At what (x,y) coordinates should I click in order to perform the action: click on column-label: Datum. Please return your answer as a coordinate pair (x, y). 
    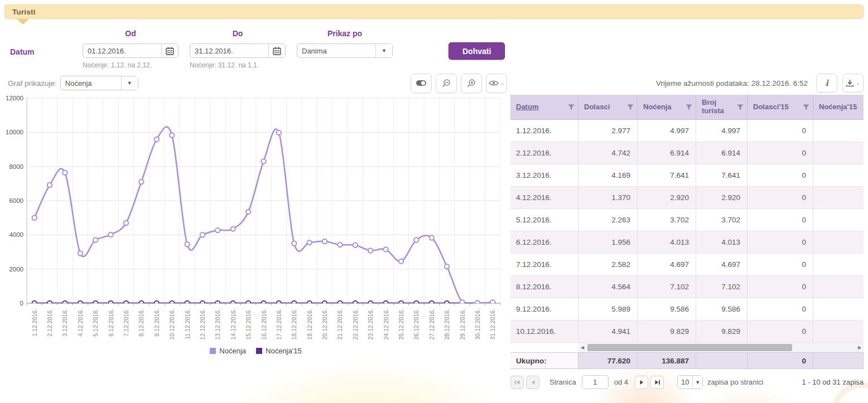
    Looking at the image, I should click on (542, 107).